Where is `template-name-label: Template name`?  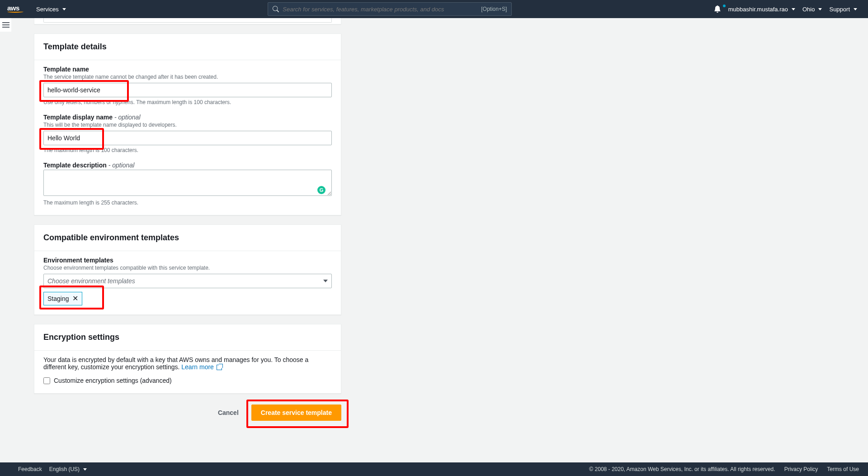
template-name-label: Template name is located at coordinates (188, 69).